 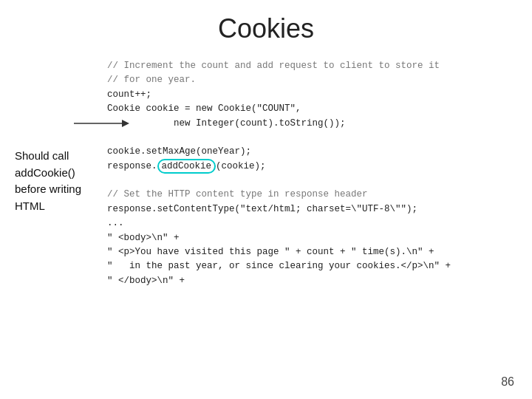 What do you see at coordinates (319, 124) in the screenshot?
I see `code-line-5: new Integer(count).toString());` at bounding box center [319, 124].